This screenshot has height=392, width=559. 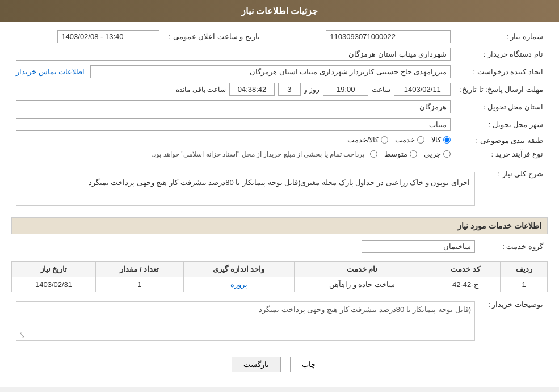 I want to click on creator-label: ایجاد کننده درخواست :, so click(x=502, y=71).